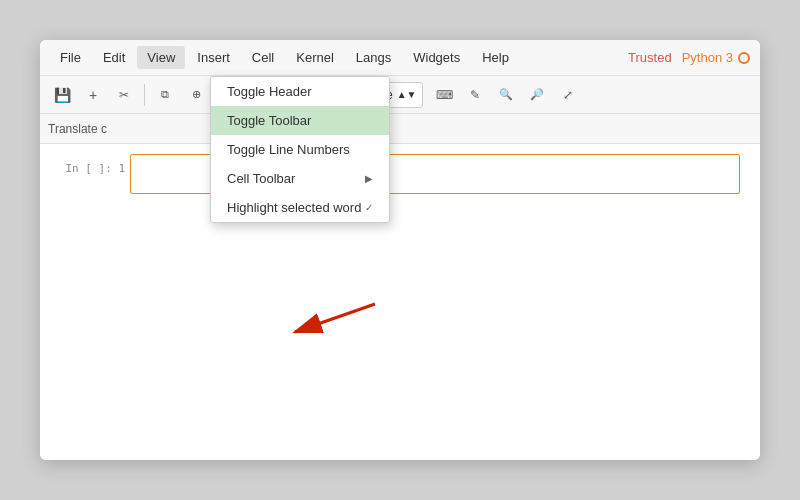 This screenshot has width=800, height=500. I want to click on menu-file: File, so click(70, 58).